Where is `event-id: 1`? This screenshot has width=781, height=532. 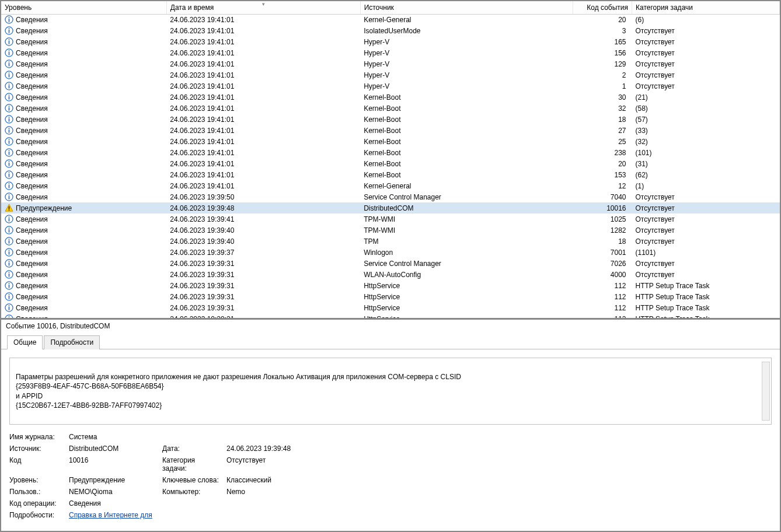
event-id: 1 is located at coordinates (602, 86).